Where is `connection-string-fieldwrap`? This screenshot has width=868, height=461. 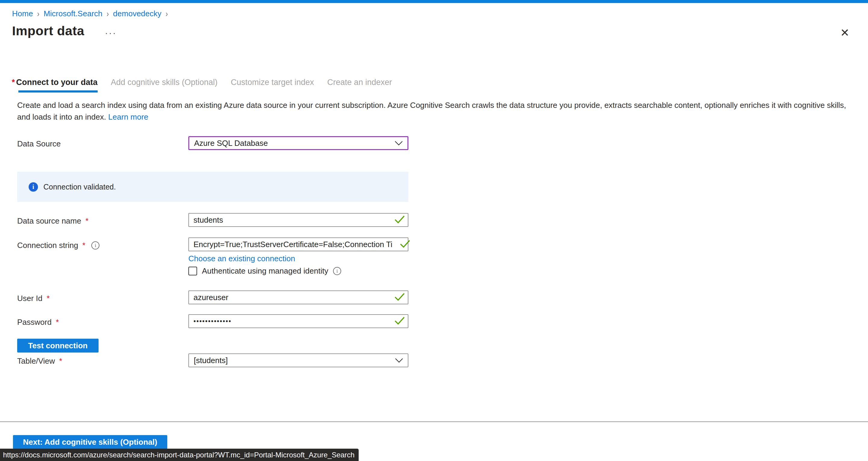 connection-string-fieldwrap is located at coordinates (299, 245).